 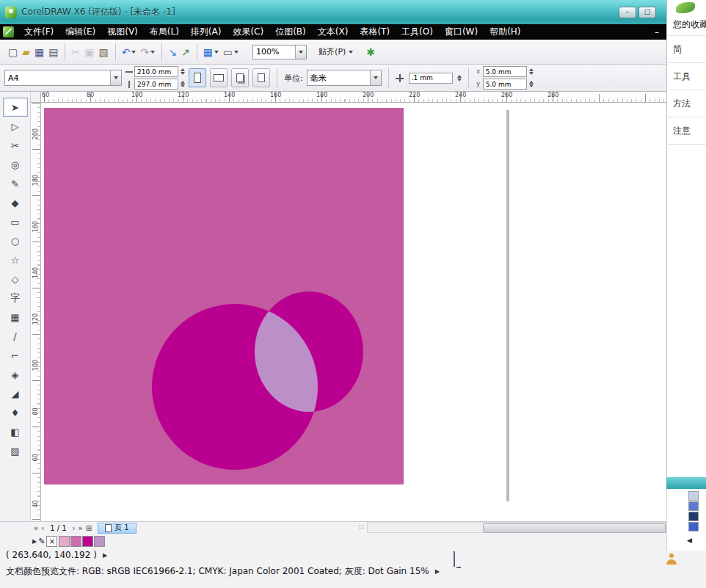 I want to click on crop-tool: ✂, so click(x=15, y=145).